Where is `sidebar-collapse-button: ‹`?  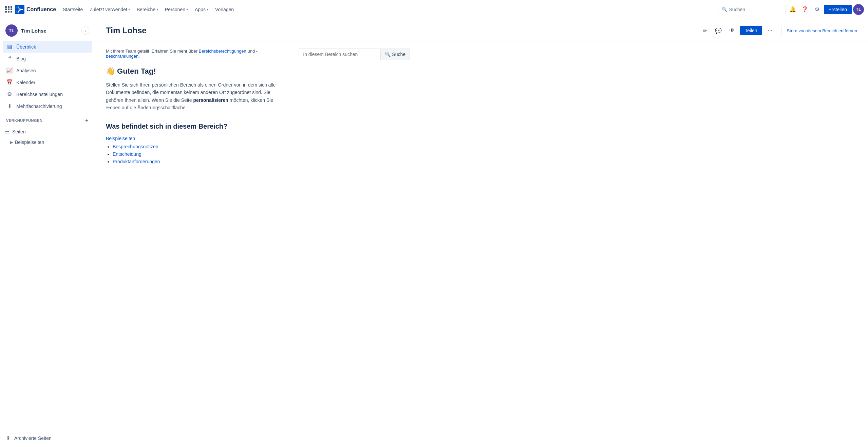
sidebar-collapse-button: ‹ is located at coordinates (85, 31).